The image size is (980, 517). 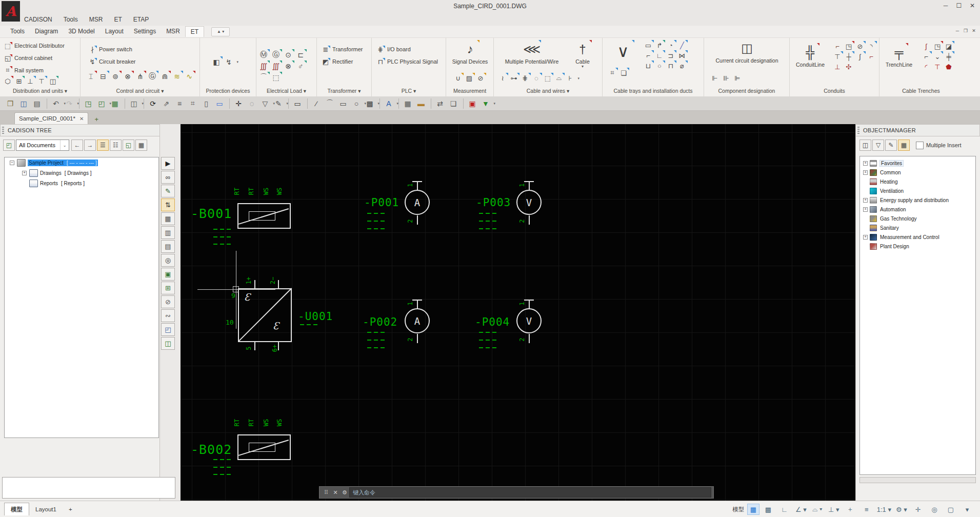 What do you see at coordinates (276, 77) in the screenshot?
I see `load-frame-icon: ⬚` at bounding box center [276, 77].